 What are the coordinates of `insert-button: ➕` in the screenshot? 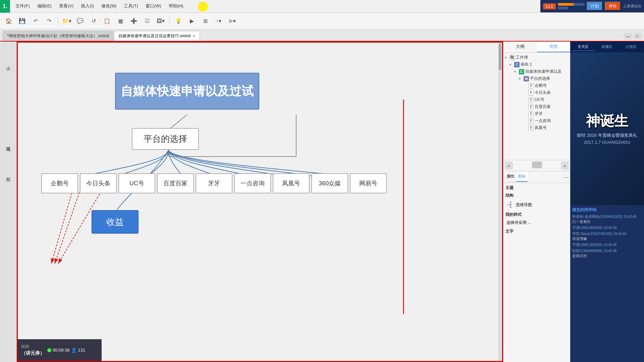 It's located at (134, 21).